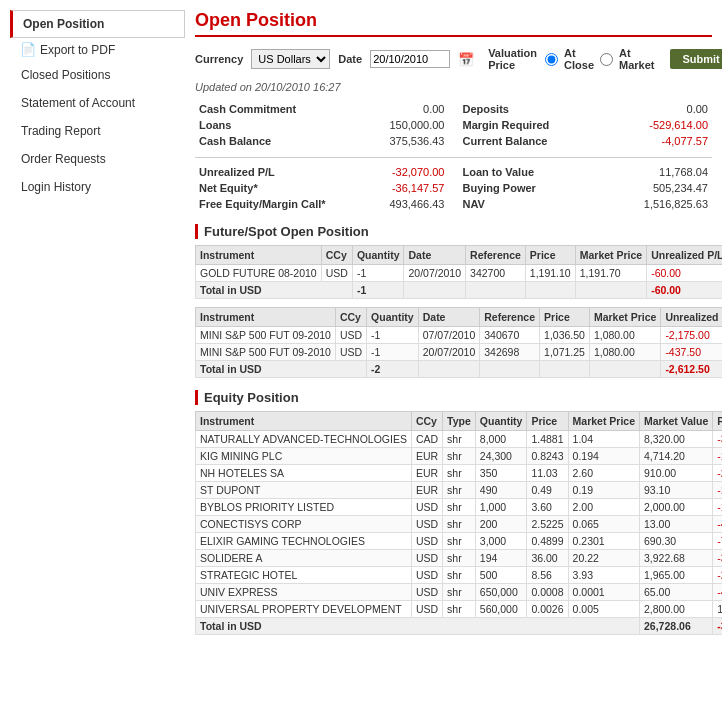 The image size is (722, 704). Describe the element at coordinates (663, 109) in the screenshot. I see `deposits-value: 0.00` at that location.